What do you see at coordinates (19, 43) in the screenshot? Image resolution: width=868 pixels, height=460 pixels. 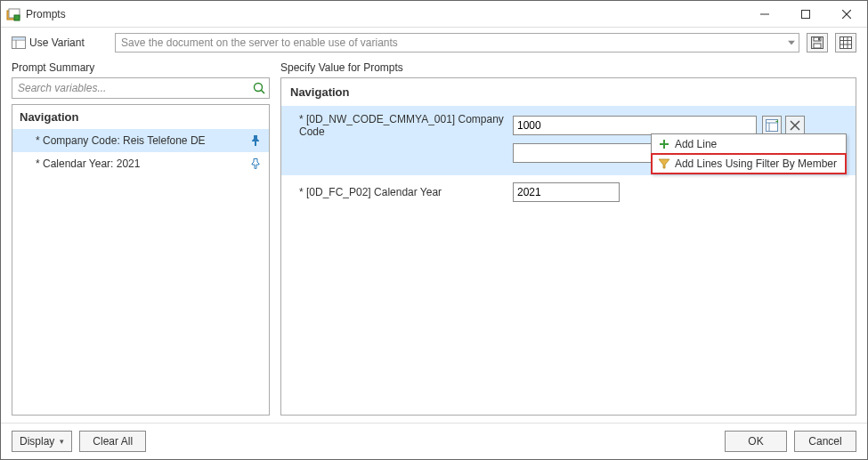 I see `variant-icon` at bounding box center [19, 43].